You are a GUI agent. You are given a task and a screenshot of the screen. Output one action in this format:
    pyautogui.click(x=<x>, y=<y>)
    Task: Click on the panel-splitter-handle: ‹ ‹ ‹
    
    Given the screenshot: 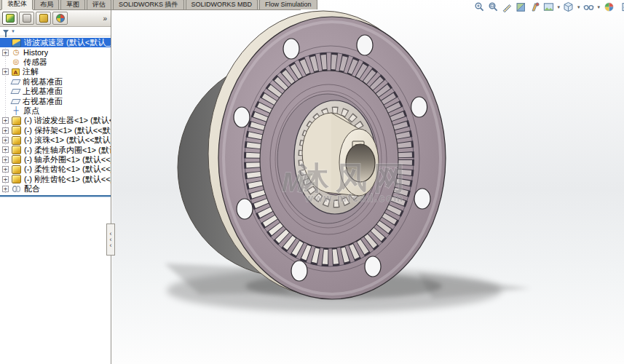 What is the action you would take?
    pyautogui.click(x=111, y=240)
    